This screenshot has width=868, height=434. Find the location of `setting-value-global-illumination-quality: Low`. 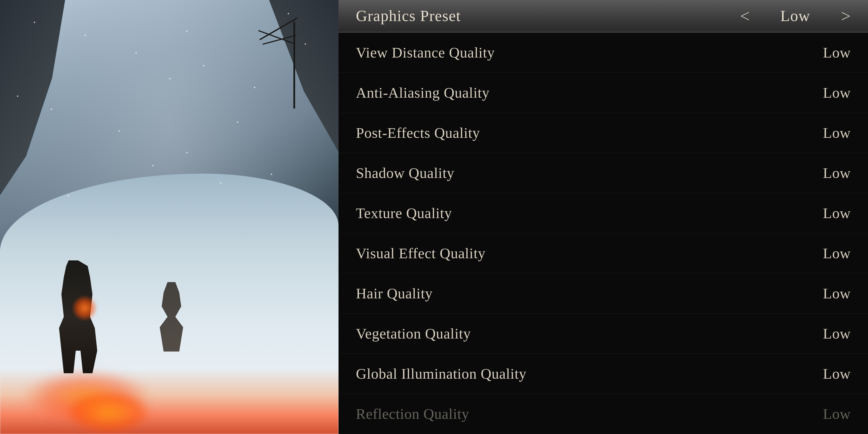

setting-value-global-illumination-quality: Low is located at coordinates (818, 374).